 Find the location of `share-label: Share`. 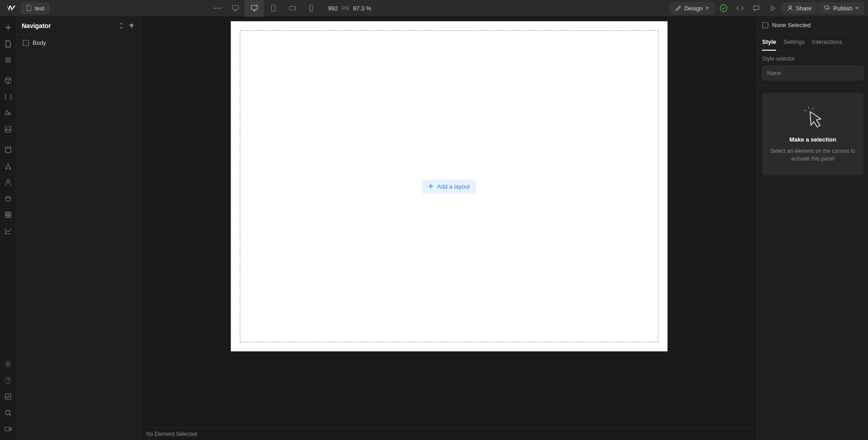

share-label: Share is located at coordinates (804, 8).